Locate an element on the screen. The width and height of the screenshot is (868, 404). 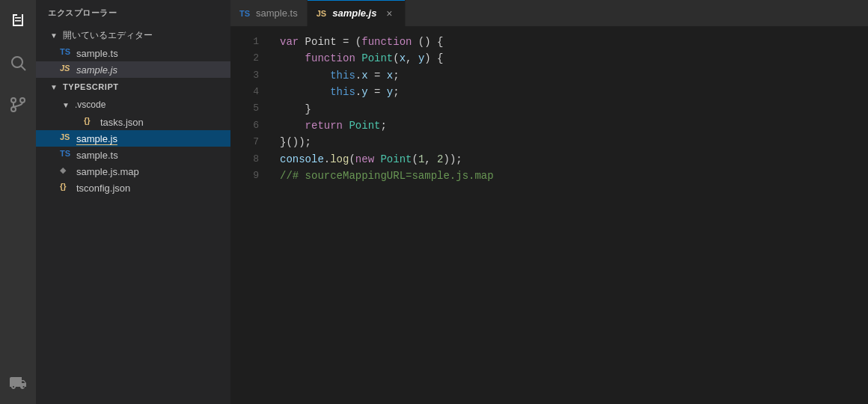
kw-this-4: this is located at coordinates (343, 92).